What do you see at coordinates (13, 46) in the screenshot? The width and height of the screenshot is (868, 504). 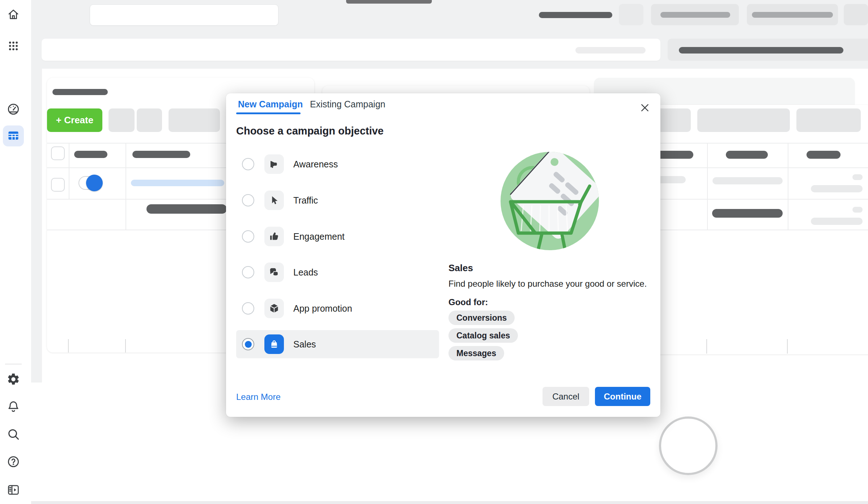 I see `sidebar-item-apps` at bounding box center [13, 46].